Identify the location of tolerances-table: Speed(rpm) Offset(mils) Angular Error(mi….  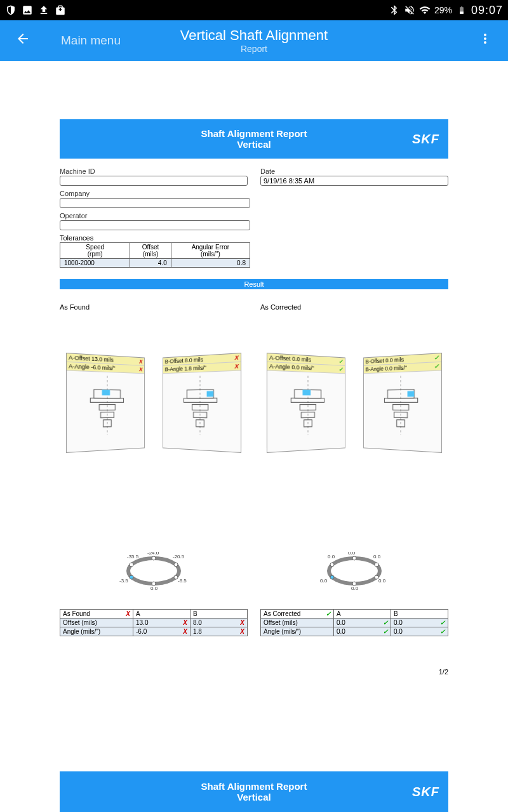
(155, 255).